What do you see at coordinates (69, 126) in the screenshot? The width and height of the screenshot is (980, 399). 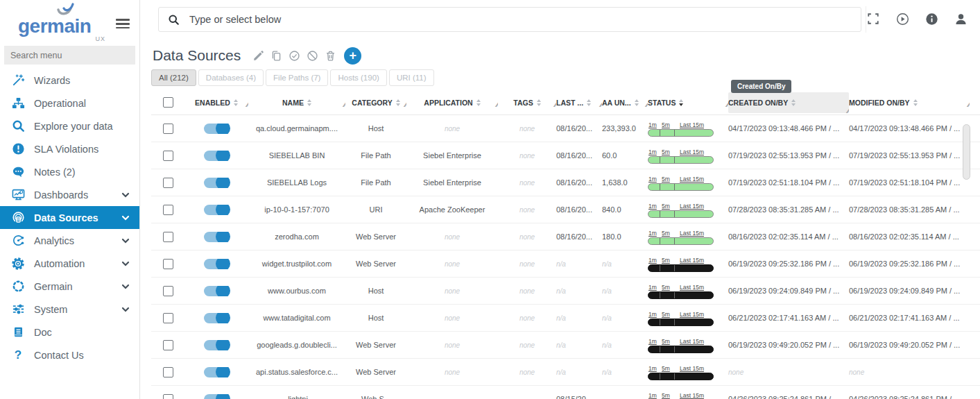 I see `sidebar-item-explore-your-data: Explore your data` at bounding box center [69, 126].